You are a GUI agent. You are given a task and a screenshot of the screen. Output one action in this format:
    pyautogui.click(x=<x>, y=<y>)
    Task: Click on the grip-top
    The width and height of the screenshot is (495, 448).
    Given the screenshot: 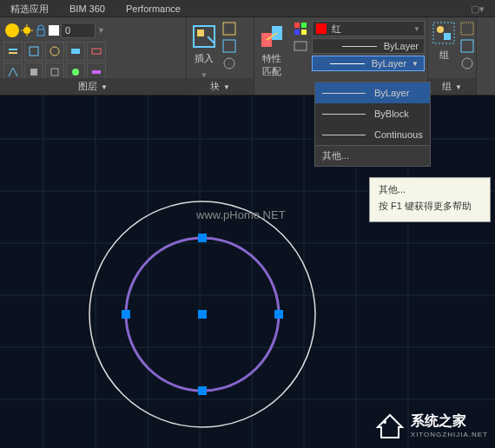 What is the action you would take?
    pyautogui.click(x=202, y=238)
    